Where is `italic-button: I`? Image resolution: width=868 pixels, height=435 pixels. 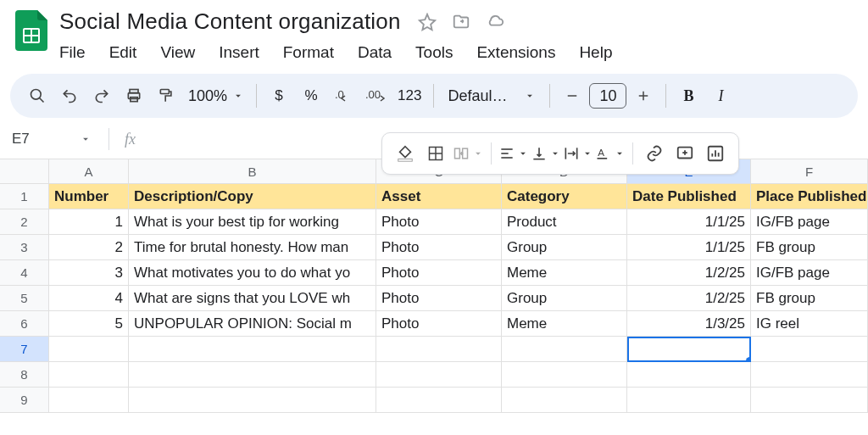 italic-button: I is located at coordinates (721, 96).